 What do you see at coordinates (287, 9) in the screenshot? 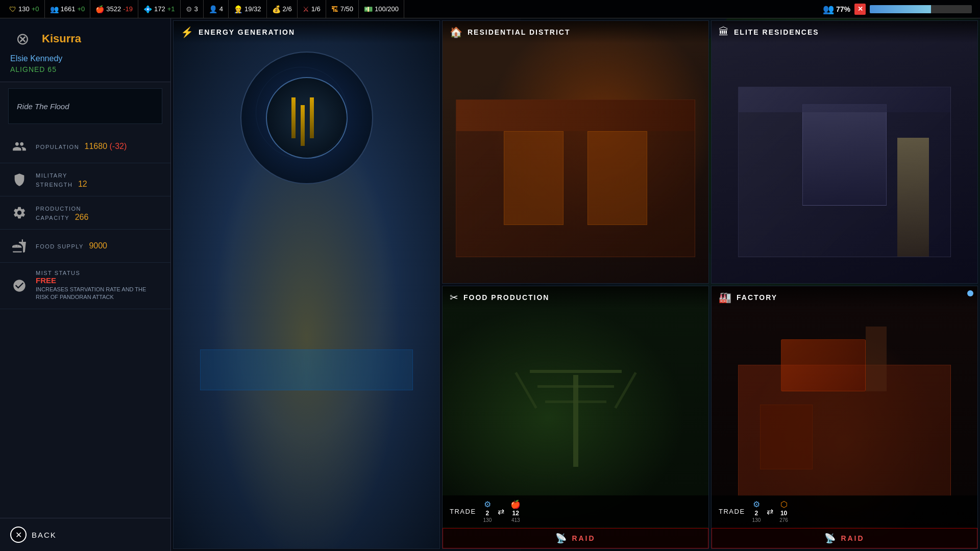
I see `trade-value: 2/6` at bounding box center [287, 9].